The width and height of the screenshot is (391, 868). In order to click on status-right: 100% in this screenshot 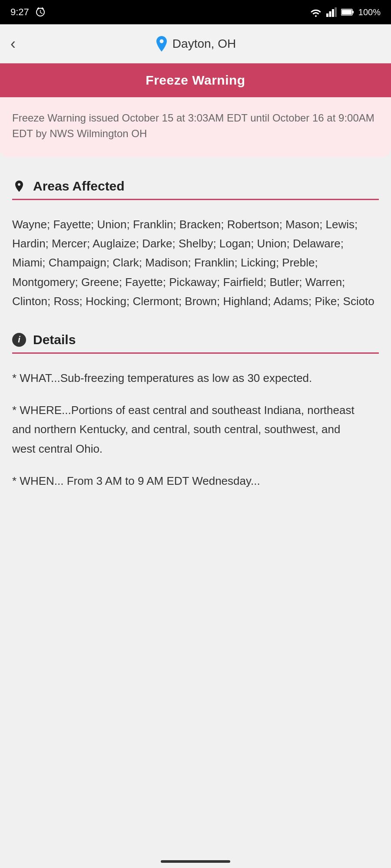, I will do `click(345, 12)`.